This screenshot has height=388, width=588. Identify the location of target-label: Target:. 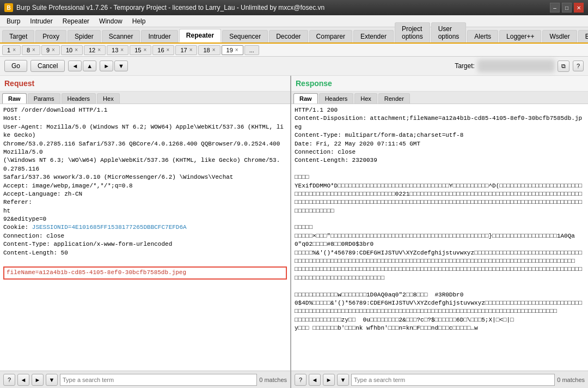
(465, 66).